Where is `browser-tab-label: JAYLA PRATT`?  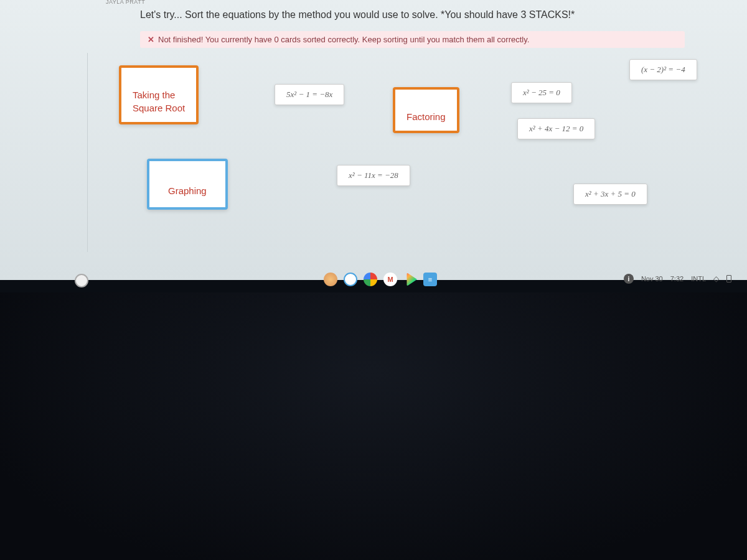 browser-tab-label: JAYLA PRATT is located at coordinates (126, 2).